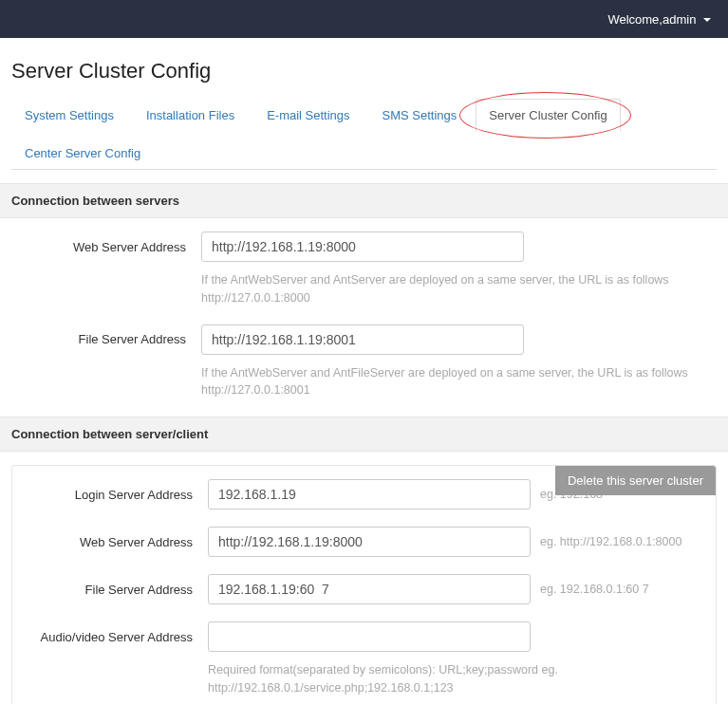 The image size is (728, 704). What do you see at coordinates (548, 116) in the screenshot?
I see `tab-server-cluster-config: Server Cluster Config` at bounding box center [548, 116].